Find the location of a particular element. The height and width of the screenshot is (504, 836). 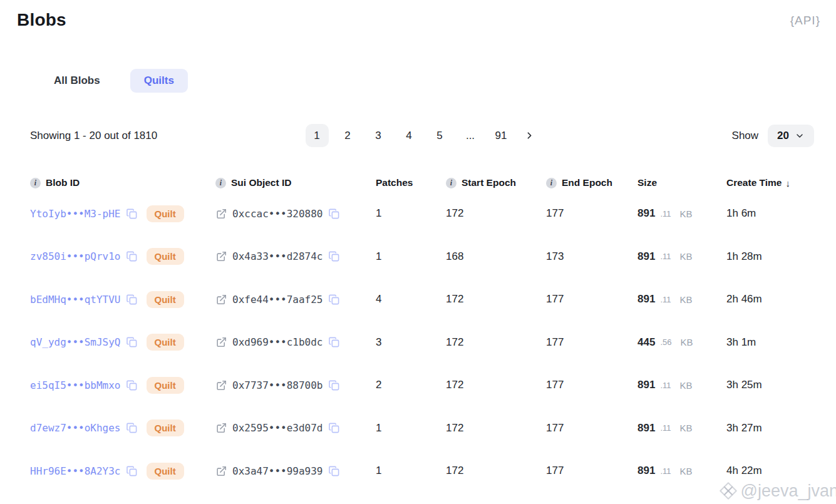

column-label: Sui Object ID is located at coordinates (261, 183).